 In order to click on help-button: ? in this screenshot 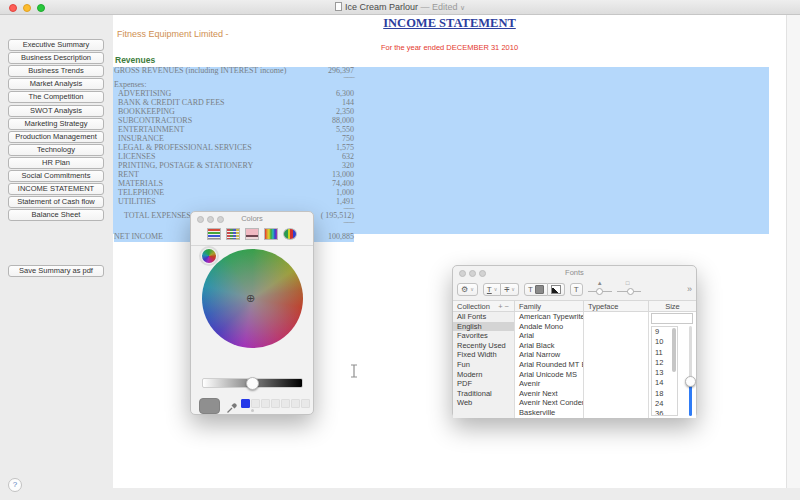, I will do `click(15, 485)`.